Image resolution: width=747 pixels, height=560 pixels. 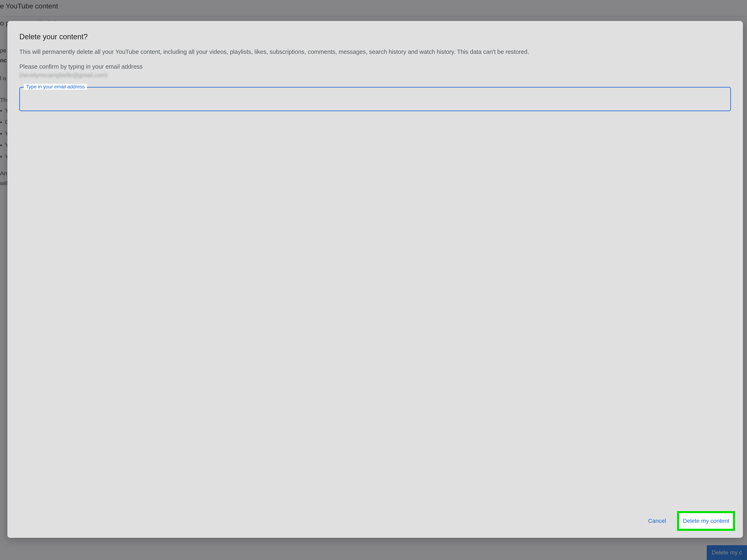 What do you see at coordinates (63, 75) in the screenshot?
I see `redacted-email: (nevelynncampbelle@gmail.com)` at bounding box center [63, 75].